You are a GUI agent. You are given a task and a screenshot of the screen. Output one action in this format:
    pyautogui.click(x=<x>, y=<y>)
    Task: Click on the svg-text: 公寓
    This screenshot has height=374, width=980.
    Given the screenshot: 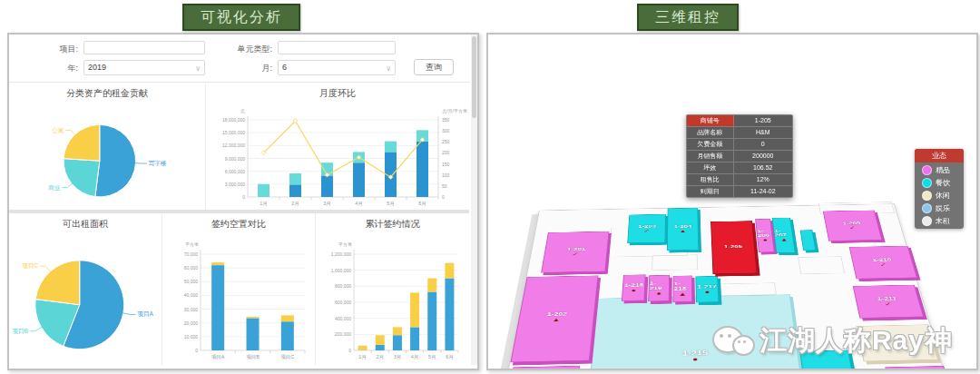 What is the action you would take?
    pyautogui.click(x=58, y=131)
    